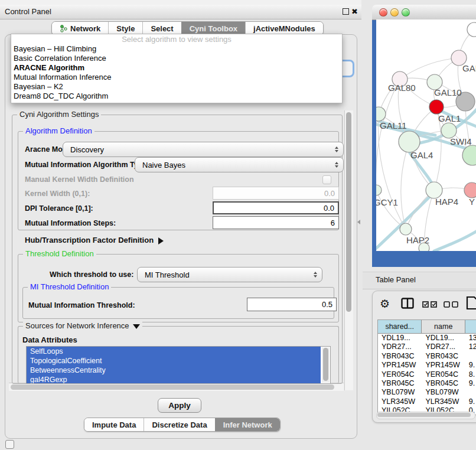  Describe the element at coordinates (443, 357) in the screenshot. I see `table-cell: YBR043C` at that location.